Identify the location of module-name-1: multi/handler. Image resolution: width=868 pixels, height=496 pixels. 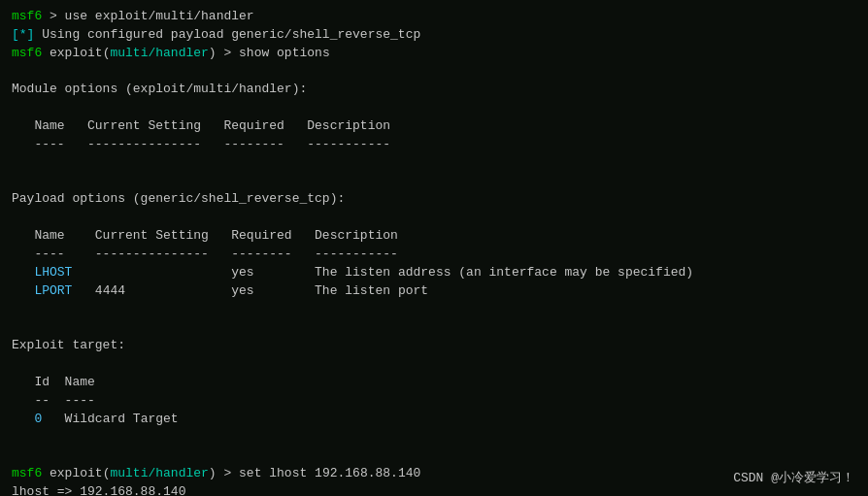
(159, 52).